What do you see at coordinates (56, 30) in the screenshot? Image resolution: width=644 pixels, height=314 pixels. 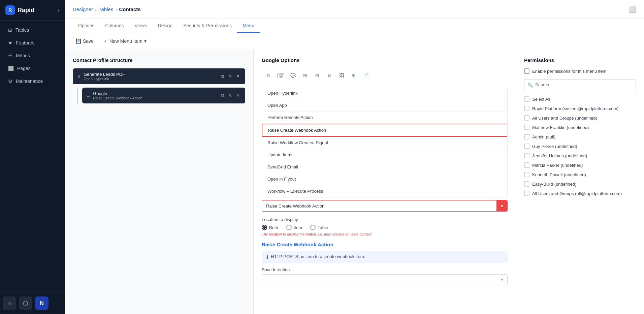 I see `chevron-right-icon: ›` at bounding box center [56, 30].